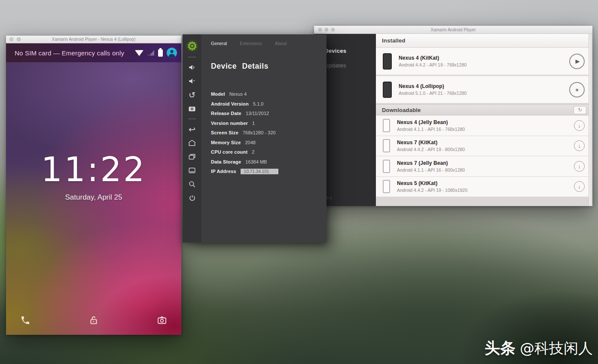  What do you see at coordinates (484, 146) in the screenshot?
I see `downloadable-device-row: Nexus 7 (KitKat) Android 4.4.2 - API 19 …` at bounding box center [484, 146].